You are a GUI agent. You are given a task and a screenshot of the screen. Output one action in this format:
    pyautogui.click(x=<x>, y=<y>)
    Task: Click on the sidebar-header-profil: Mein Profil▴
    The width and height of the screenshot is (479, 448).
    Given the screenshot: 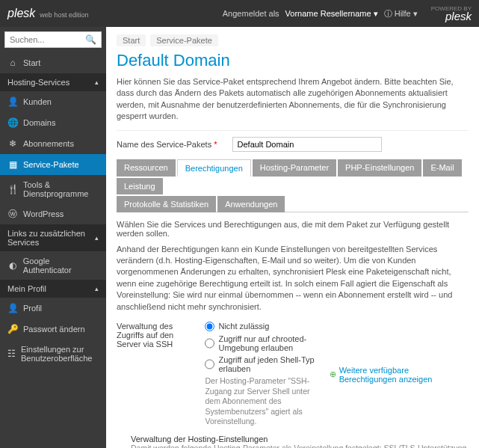 What is the action you would take?
    pyautogui.click(x=53, y=289)
    